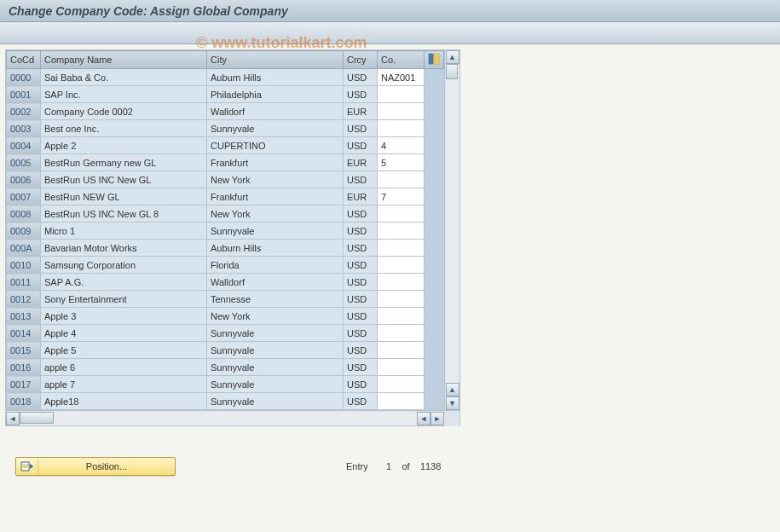 The width and height of the screenshot is (780, 532). I want to click on vscroll-thumb, so click(452, 72).